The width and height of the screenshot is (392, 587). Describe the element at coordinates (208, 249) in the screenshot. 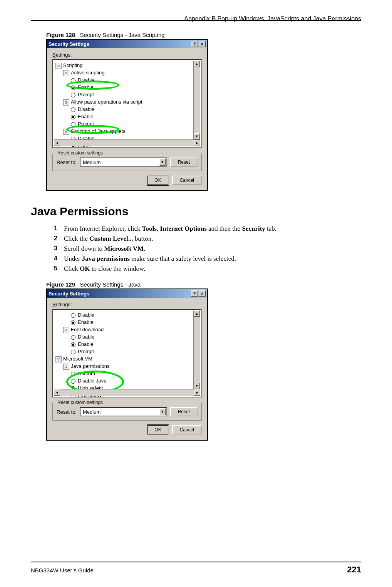

I see `step-item: 3Scroll down to Microsoft VM.` at that location.